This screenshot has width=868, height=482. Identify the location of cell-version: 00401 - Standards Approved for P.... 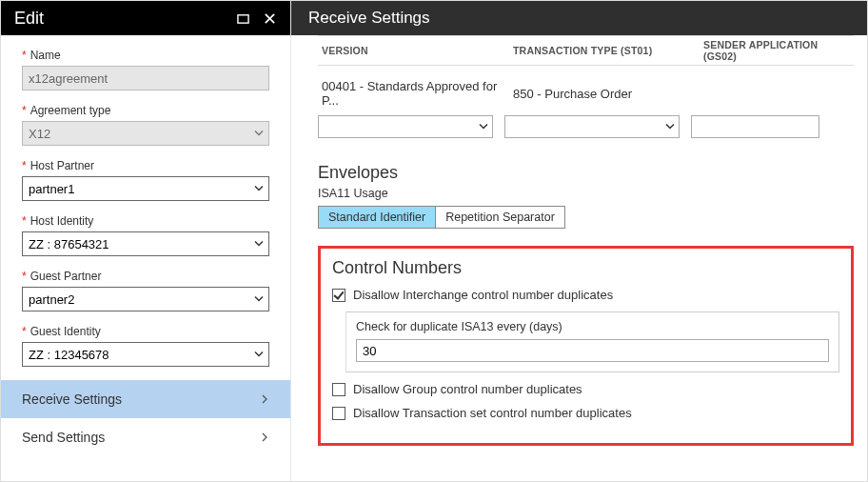
(415, 93).